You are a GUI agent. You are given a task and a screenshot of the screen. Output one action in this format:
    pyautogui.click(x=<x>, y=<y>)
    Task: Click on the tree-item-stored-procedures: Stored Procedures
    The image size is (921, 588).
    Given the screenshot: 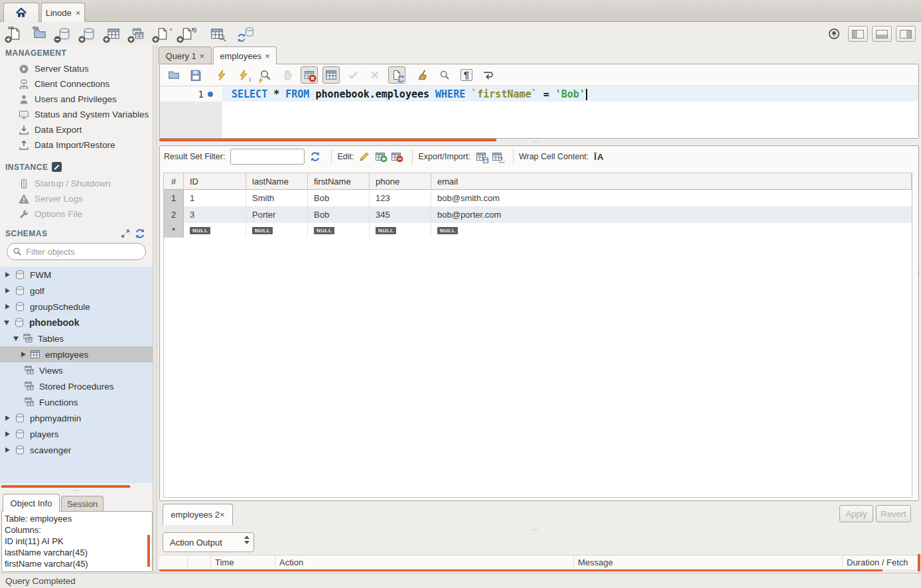 What is the action you would take?
    pyautogui.click(x=76, y=386)
    